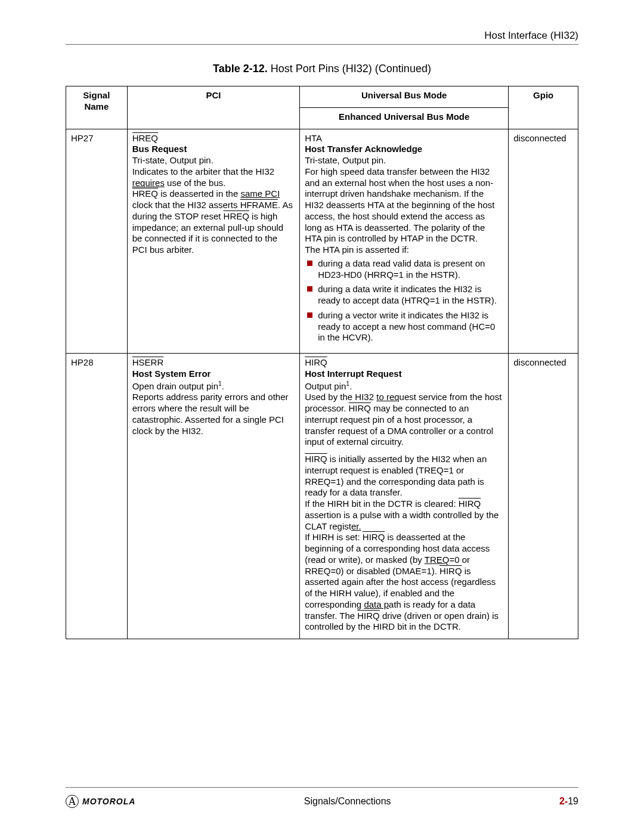 The width and height of the screenshot is (644, 833). What do you see at coordinates (340, 397) in the screenshot?
I see `text: Used by the HI32` at bounding box center [340, 397].